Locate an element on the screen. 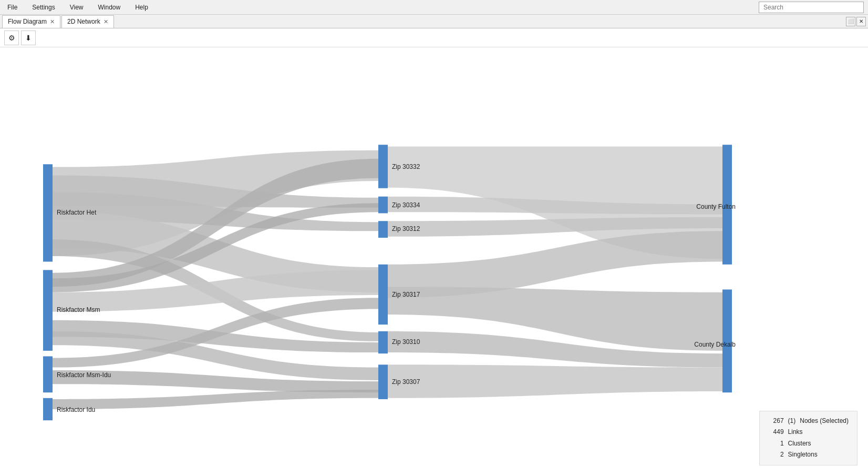 The image size is (868, 476). menu-help: Help is located at coordinates (142, 7).